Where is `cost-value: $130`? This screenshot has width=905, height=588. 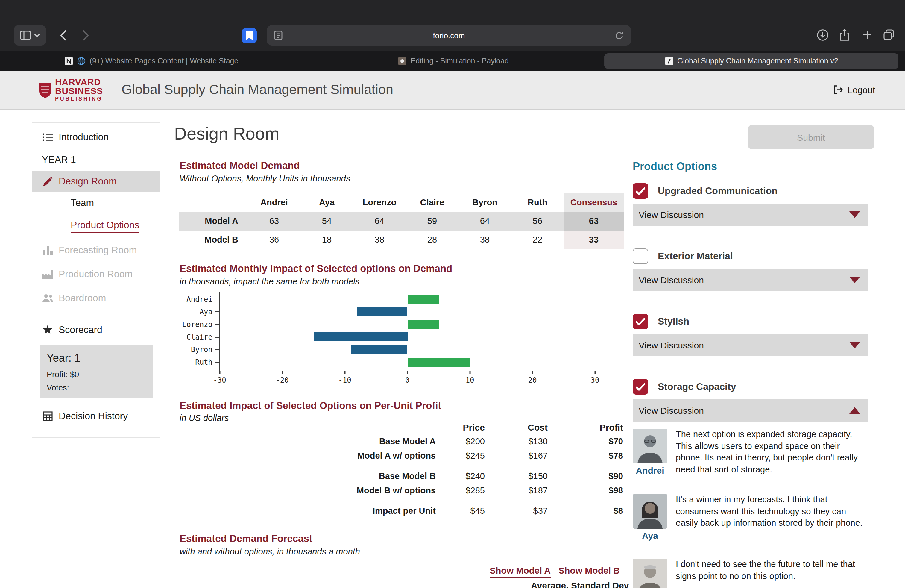
cost-value: $130 is located at coordinates (516, 441).